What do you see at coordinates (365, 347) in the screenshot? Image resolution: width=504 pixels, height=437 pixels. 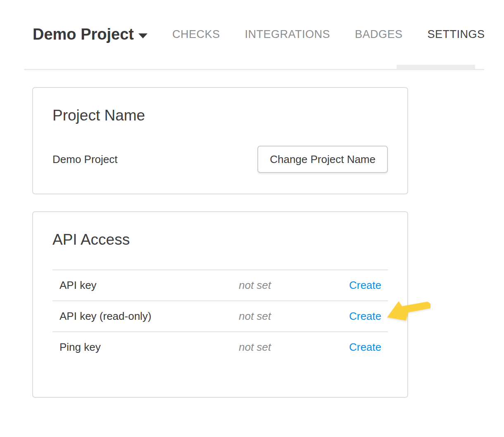 I see `create-ping-key-link: Create` at bounding box center [365, 347].